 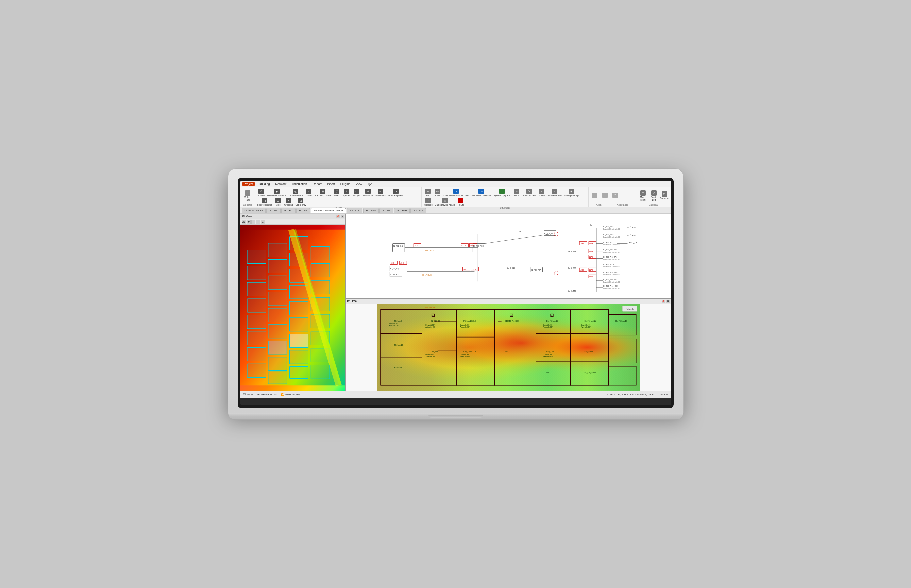 I want to click on svg-text: Ant9, so click(x=548, y=373).